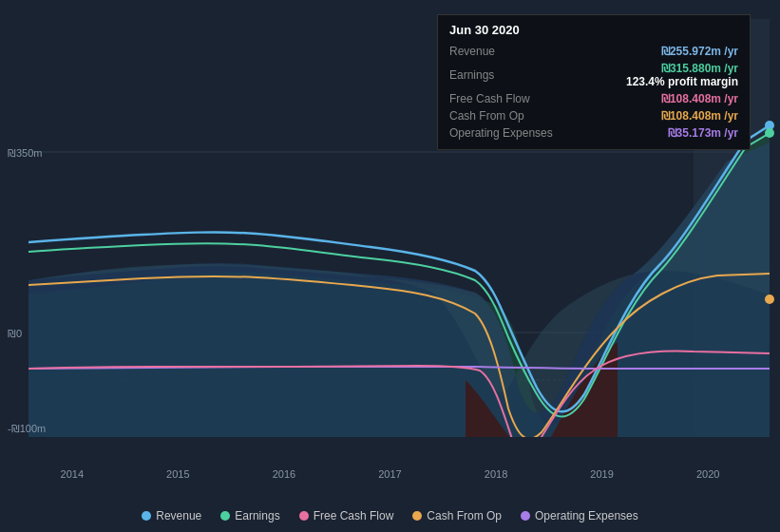 The width and height of the screenshot is (780, 532). I want to click on y-label-top: ₪350m, so click(25, 154).